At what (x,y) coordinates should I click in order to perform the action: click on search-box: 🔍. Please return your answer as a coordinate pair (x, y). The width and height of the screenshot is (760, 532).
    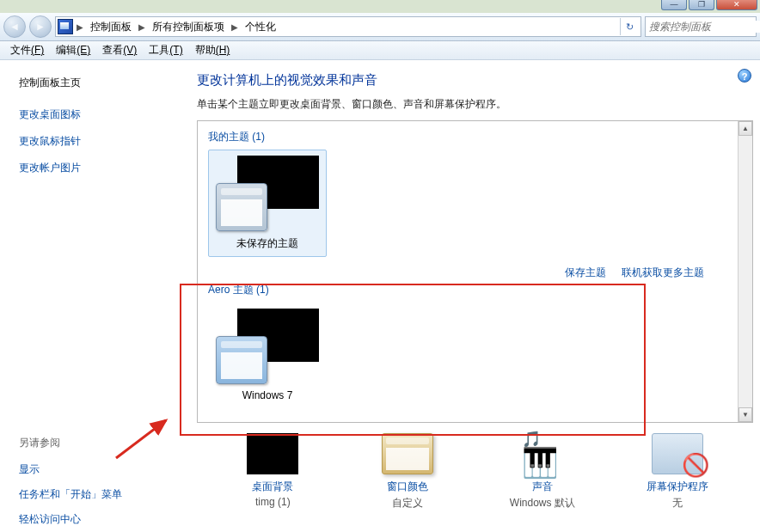
    Looking at the image, I should click on (701, 27).